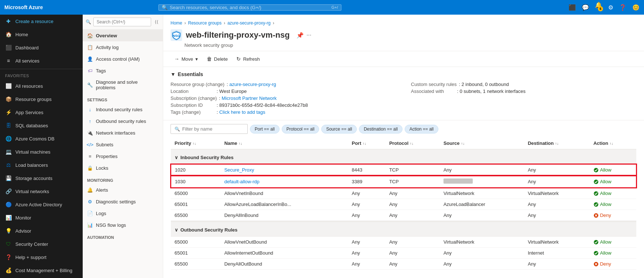 This screenshot has width=644, height=278. I want to click on cell-port: 8443, so click(367, 170).